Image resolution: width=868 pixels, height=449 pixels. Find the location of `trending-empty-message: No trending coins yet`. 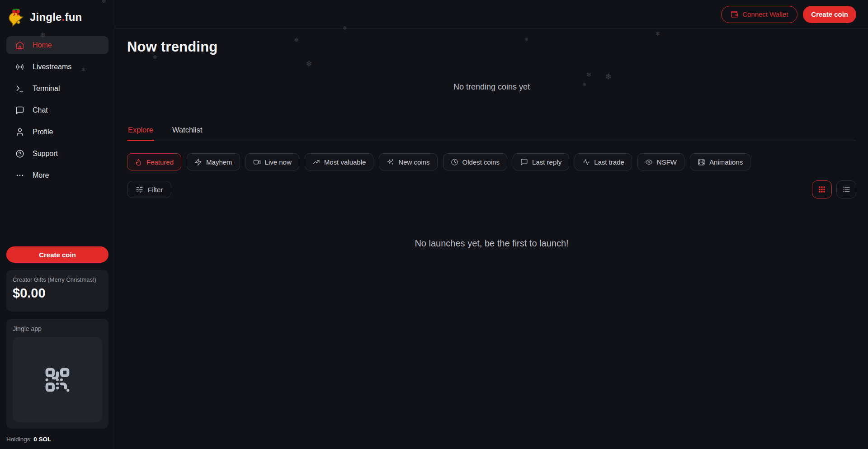

trending-empty-message: No trending coins yet is located at coordinates (492, 87).